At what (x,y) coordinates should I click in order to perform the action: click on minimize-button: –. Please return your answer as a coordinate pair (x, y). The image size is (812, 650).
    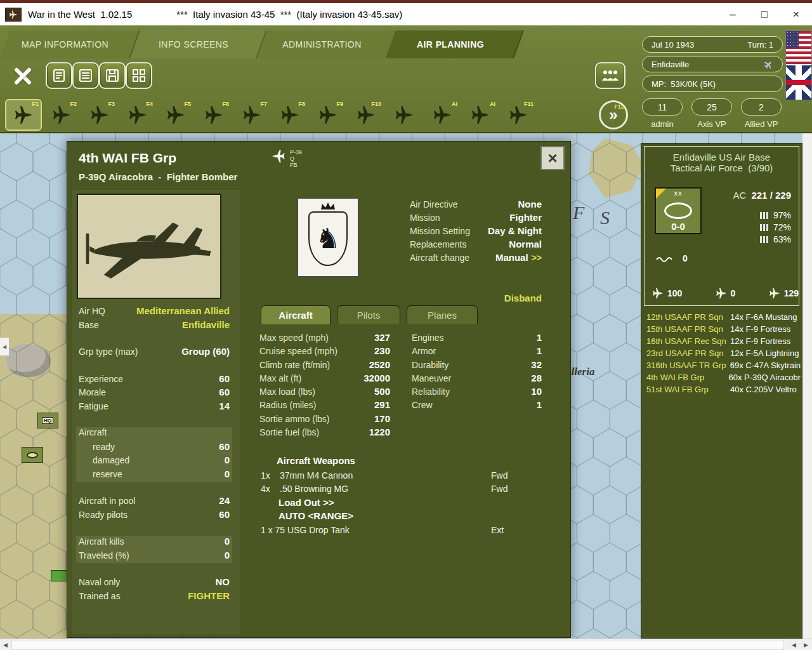
    Looking at the image, I should click on (732, 14).